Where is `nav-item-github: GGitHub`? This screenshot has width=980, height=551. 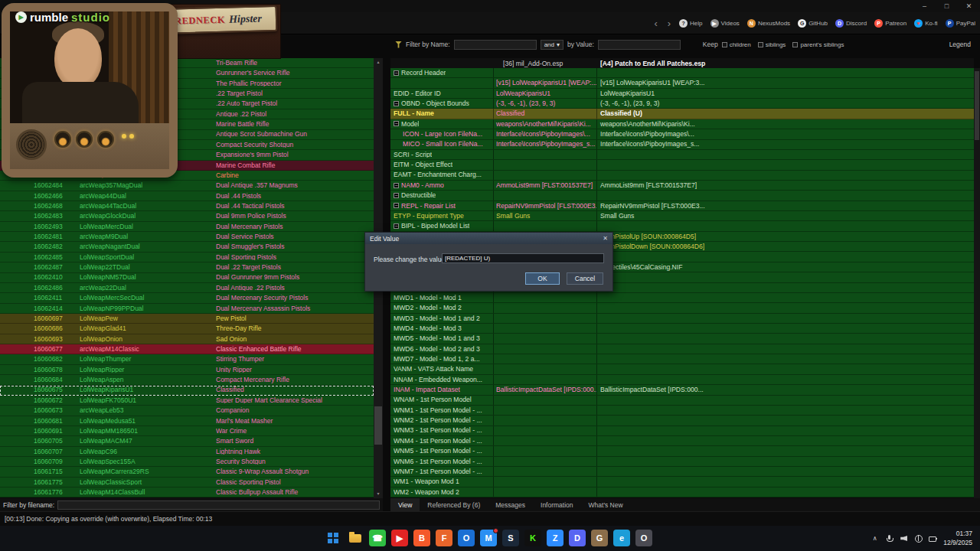 nav-item-github: GGitHub is located at coordinates (813, 23).